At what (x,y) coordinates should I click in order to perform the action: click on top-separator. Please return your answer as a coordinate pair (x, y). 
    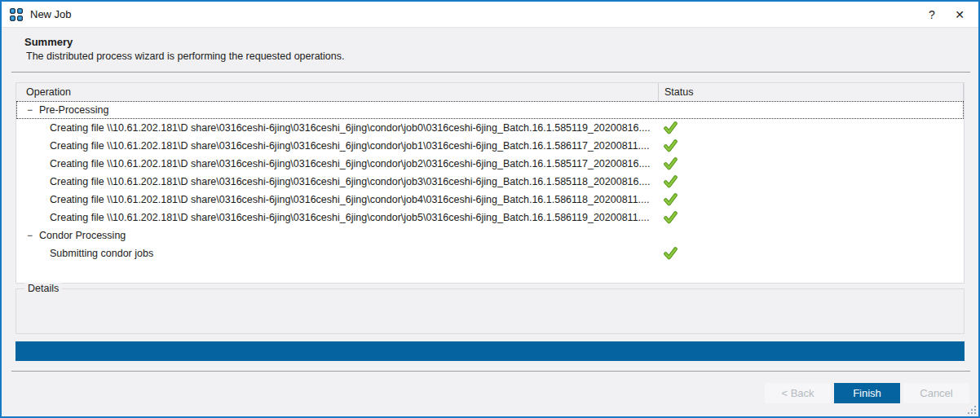
    Looking at the image, I should click on (491, 72).